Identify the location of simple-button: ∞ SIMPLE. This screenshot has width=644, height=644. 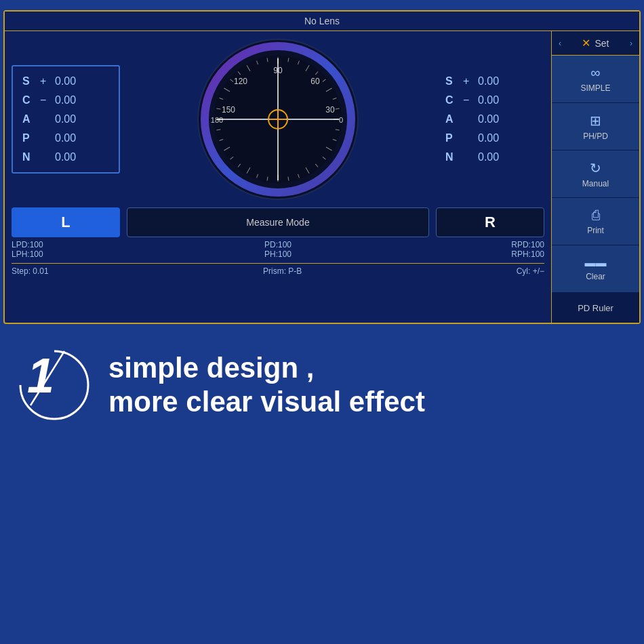
(595, 79).